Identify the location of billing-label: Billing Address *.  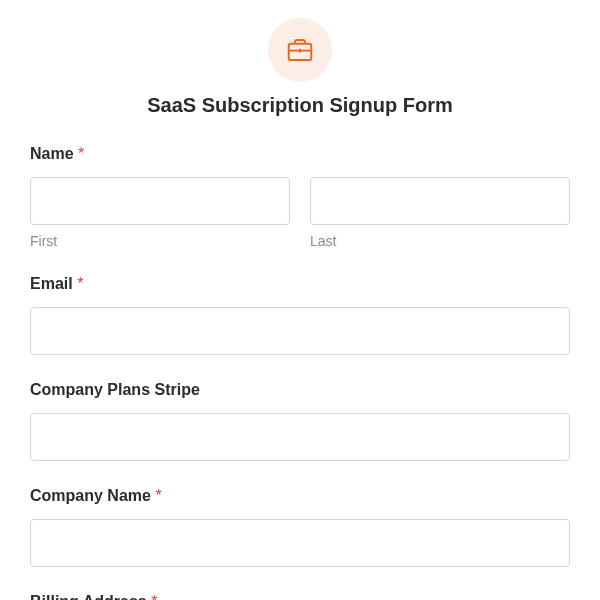
(300, 596).